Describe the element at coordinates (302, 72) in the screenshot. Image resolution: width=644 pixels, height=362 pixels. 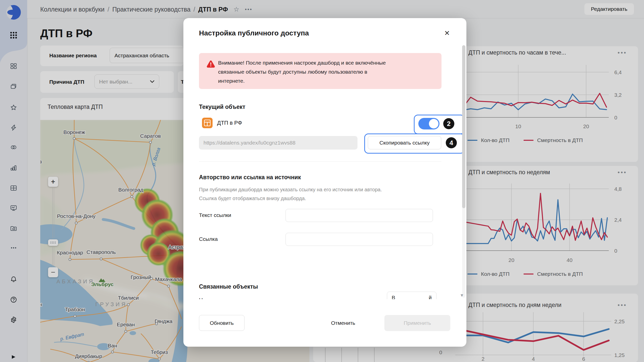
I see `warning-text: Внимание! После применения настроек дашб…` at that location.